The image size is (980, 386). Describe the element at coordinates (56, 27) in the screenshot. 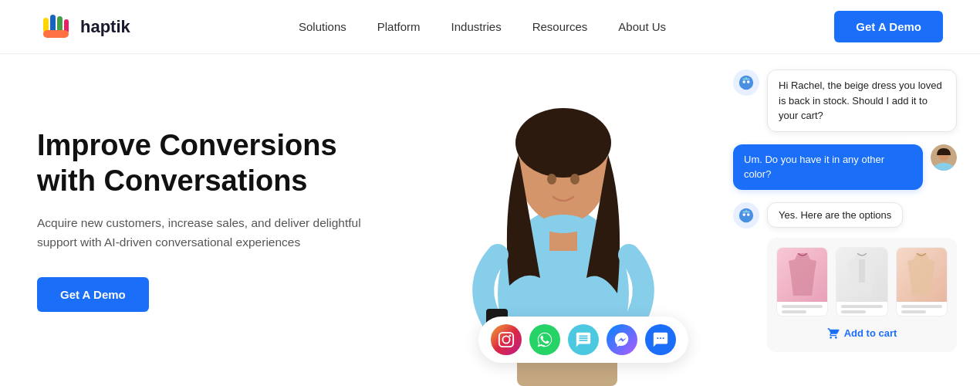

I see `logo-icon` at that location.